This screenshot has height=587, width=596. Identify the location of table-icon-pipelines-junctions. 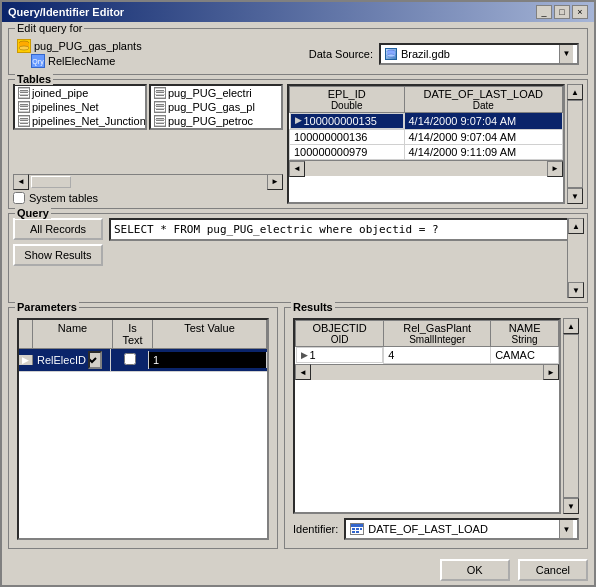
(24, 121).